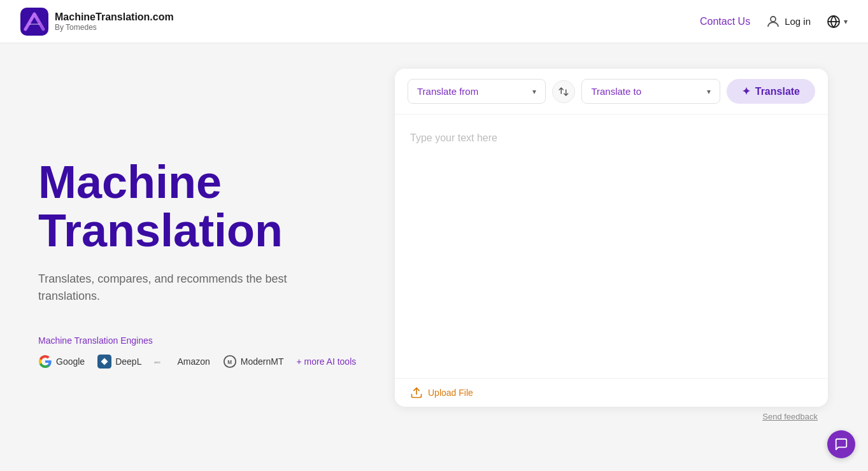  I want to click on svg-text: M, so click(229, 362).